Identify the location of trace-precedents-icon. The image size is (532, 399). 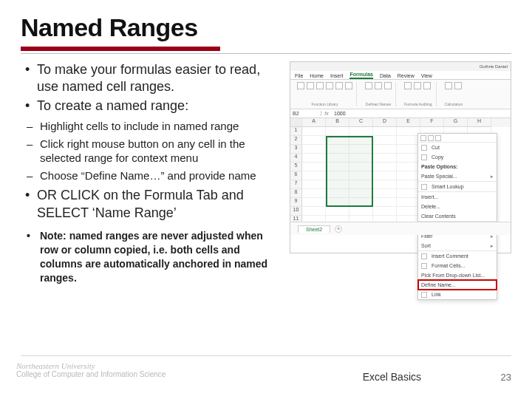
(408, 86).